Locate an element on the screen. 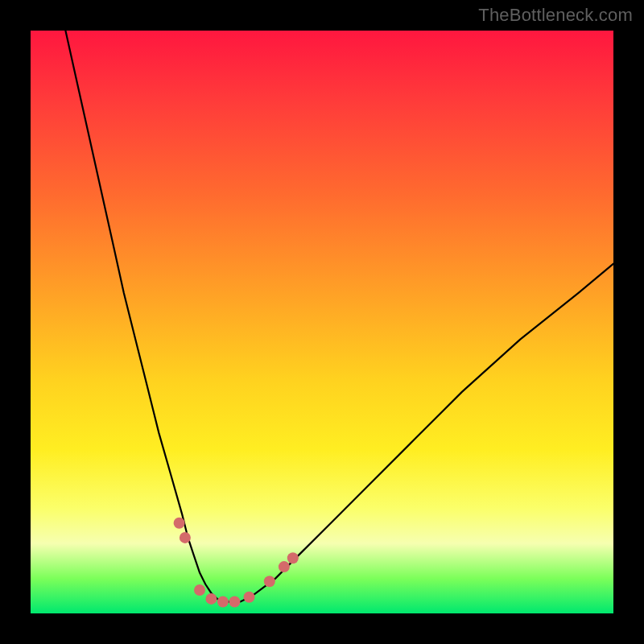  marker-group is located at coordinates (237, 563).